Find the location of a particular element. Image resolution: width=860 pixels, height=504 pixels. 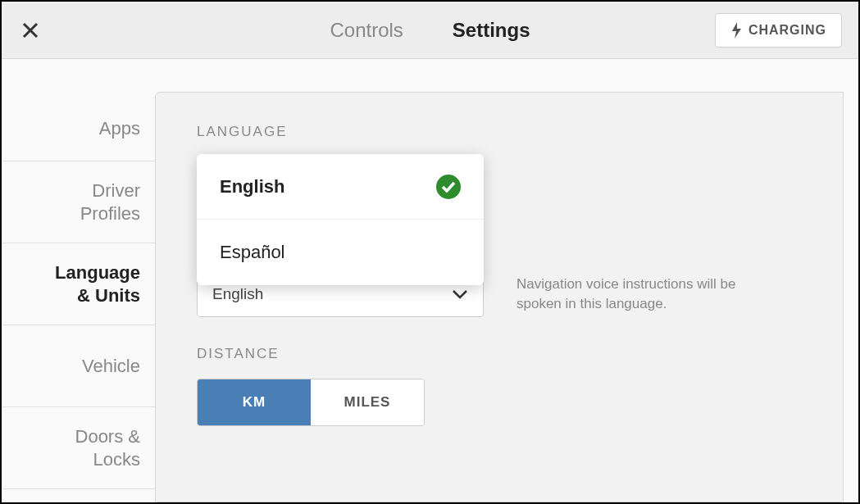

close-button is located at coordinates (30, 30).